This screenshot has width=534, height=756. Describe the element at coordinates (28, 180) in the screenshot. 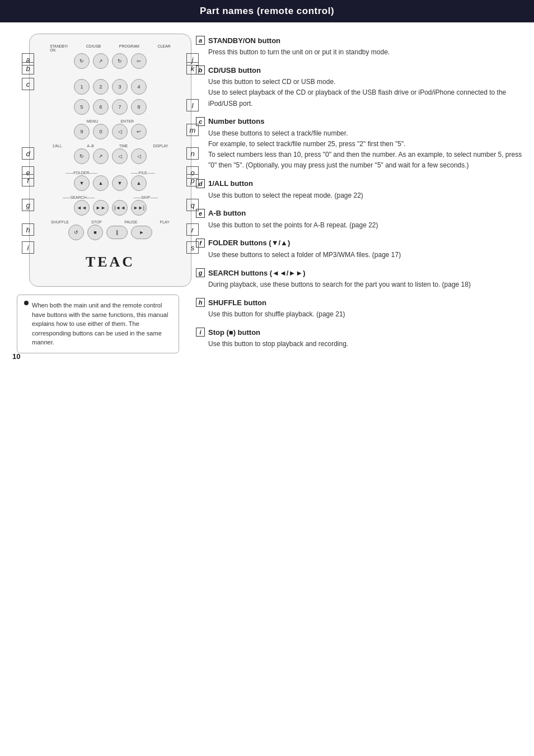

I see `label-f: f` at that location.